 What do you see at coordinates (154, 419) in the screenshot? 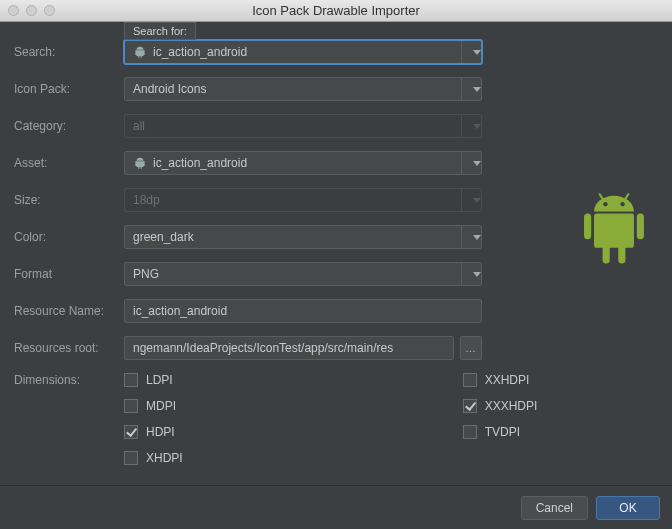
I see `dimensions-left: LDPIMDPIHDPIXHDPI` at bounding box center [154, 419].